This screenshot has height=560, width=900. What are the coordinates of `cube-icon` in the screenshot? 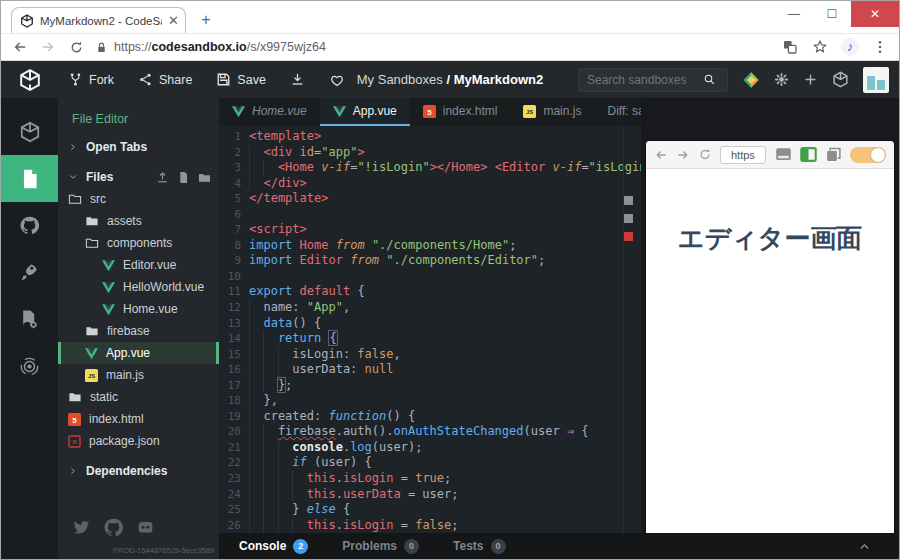 It's located at (840, 80).